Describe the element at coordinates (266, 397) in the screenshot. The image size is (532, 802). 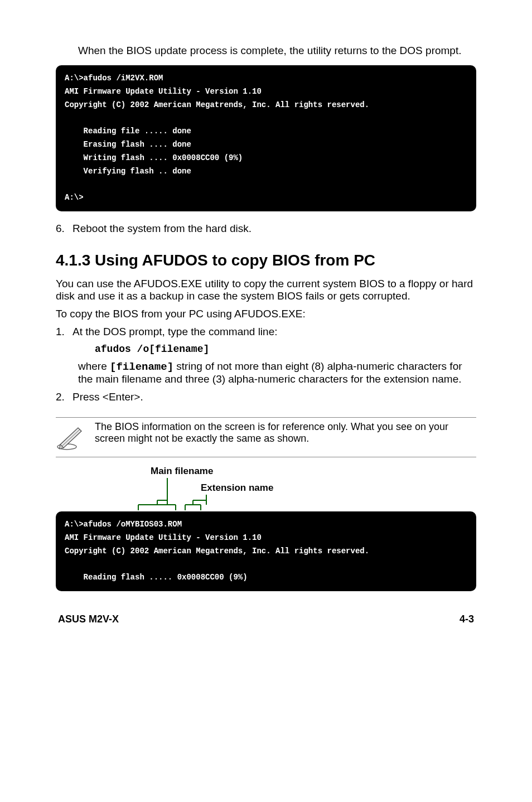
I see `step-2: 2. Press <Enter>.` at that location.